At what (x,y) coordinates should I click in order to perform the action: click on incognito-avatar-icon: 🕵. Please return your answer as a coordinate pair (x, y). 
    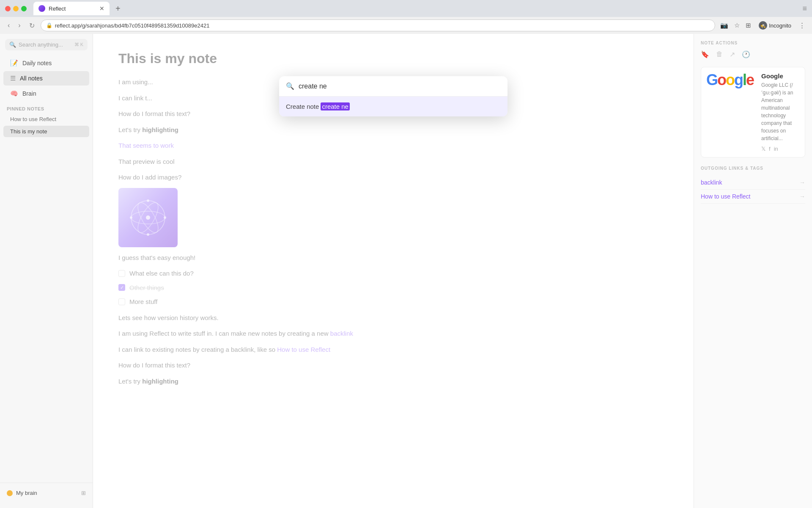
    Looking at the image, I should click on (763, 25).